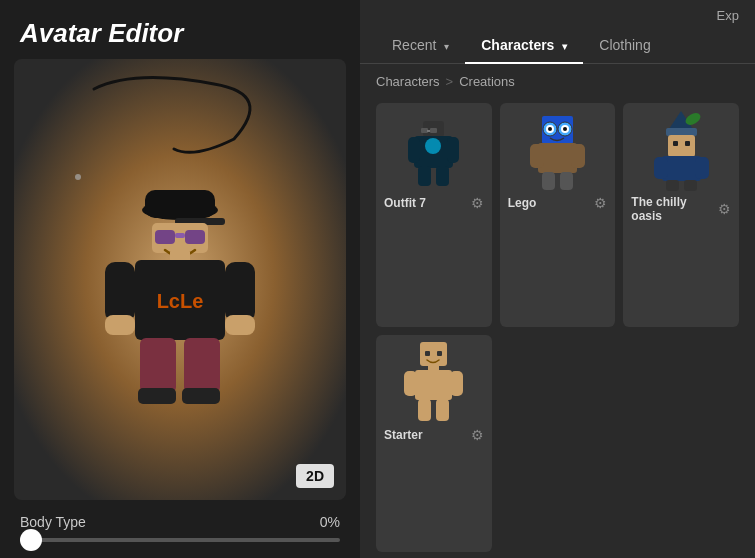 This screenshot has width=755, height=558. What do you see at coordinates (681, 209) in the screenshot?
I see `item-label-row: The chilly oasis ⚙` at bounding box center [681, 209].